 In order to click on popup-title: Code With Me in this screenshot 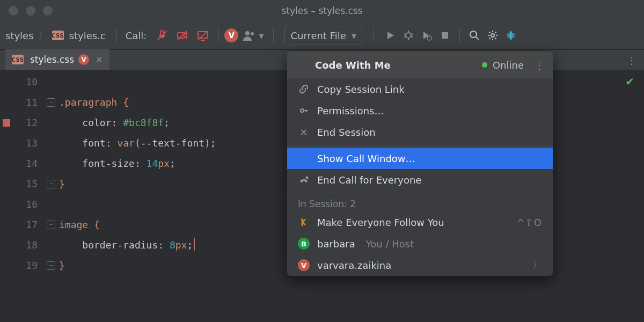, I will do `click(389, 65)`.